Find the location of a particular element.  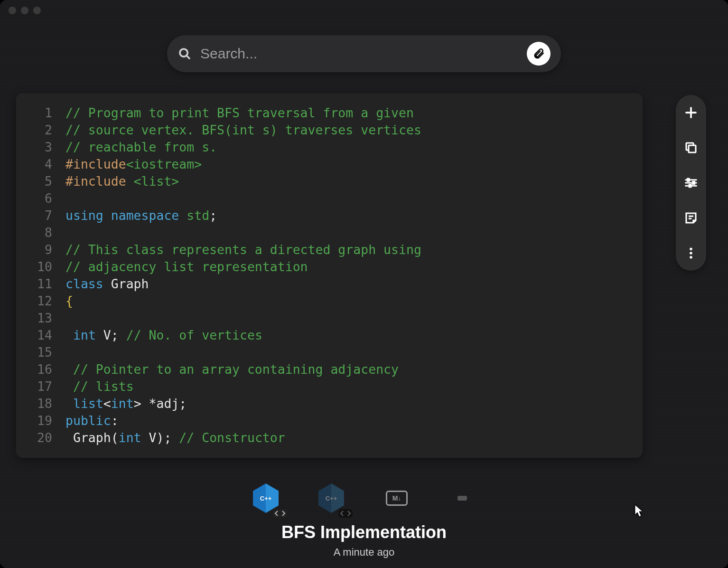

code-line: 14 int V; // No. of vertices is located at coordinates (329, 335).